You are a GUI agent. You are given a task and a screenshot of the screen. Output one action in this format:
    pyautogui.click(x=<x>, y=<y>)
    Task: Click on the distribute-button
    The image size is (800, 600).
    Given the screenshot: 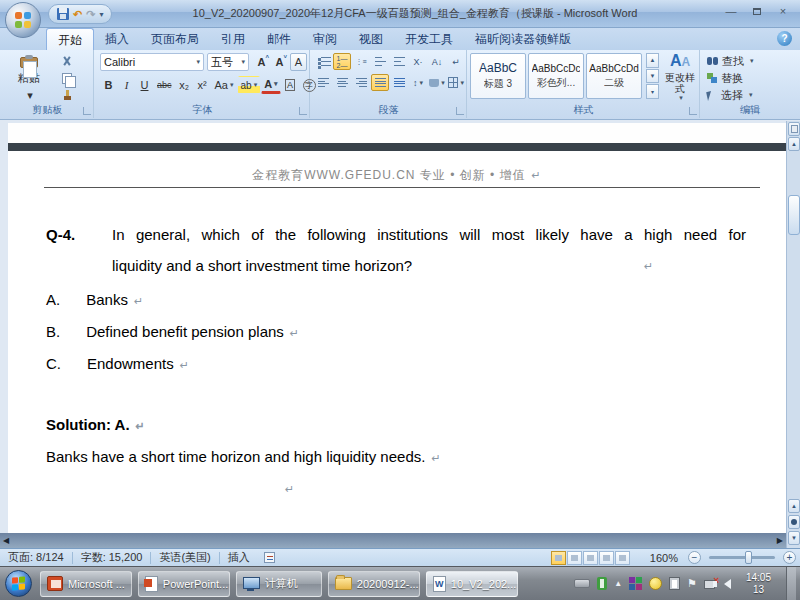 What is the action you would take?
    pyautogui.click(x=399, y=82)
    